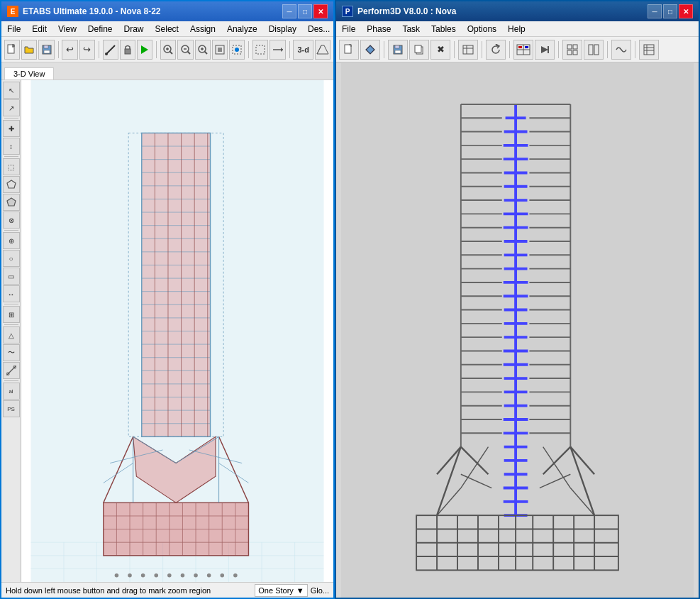  Describe the element at coordinates (276, 590) in the screenshot. I see `etabs-story-value: One Story` at that location.